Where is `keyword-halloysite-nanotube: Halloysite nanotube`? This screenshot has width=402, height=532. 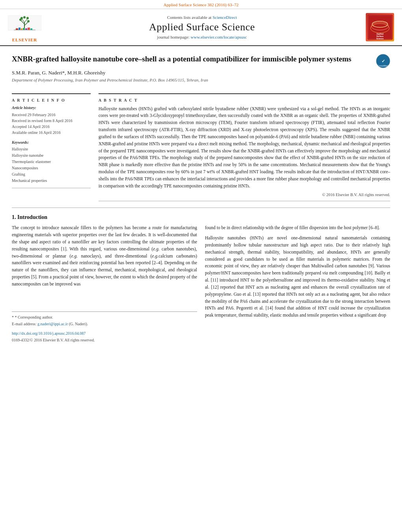 keyword-halloysite-nanotube: Halloysite nanotube is located at coordinates (51, 156).